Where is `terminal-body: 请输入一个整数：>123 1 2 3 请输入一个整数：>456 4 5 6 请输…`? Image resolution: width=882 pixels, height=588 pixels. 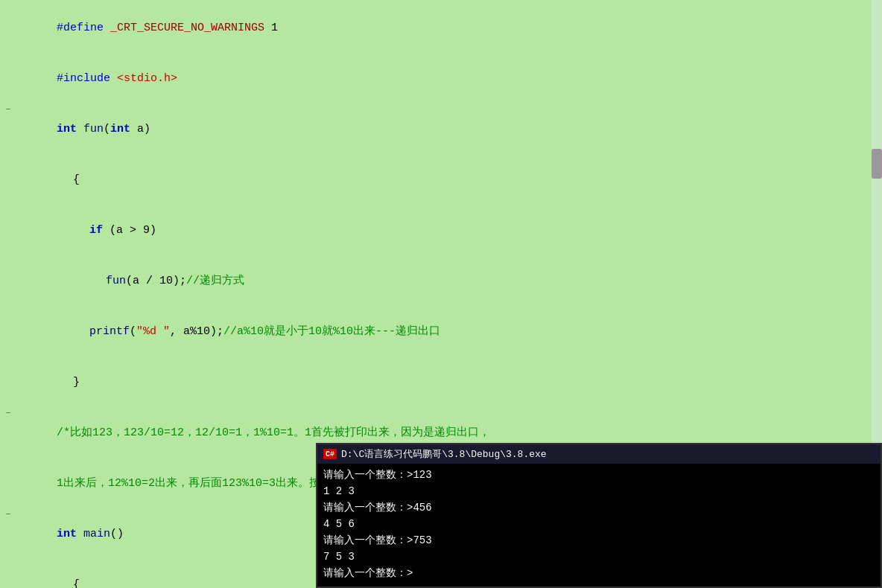
terminal-body: 请输入一个整数：>123 1 2 3 请输入一个整数：>456 4 5 6 请输… is located at coordinates (599, 524).